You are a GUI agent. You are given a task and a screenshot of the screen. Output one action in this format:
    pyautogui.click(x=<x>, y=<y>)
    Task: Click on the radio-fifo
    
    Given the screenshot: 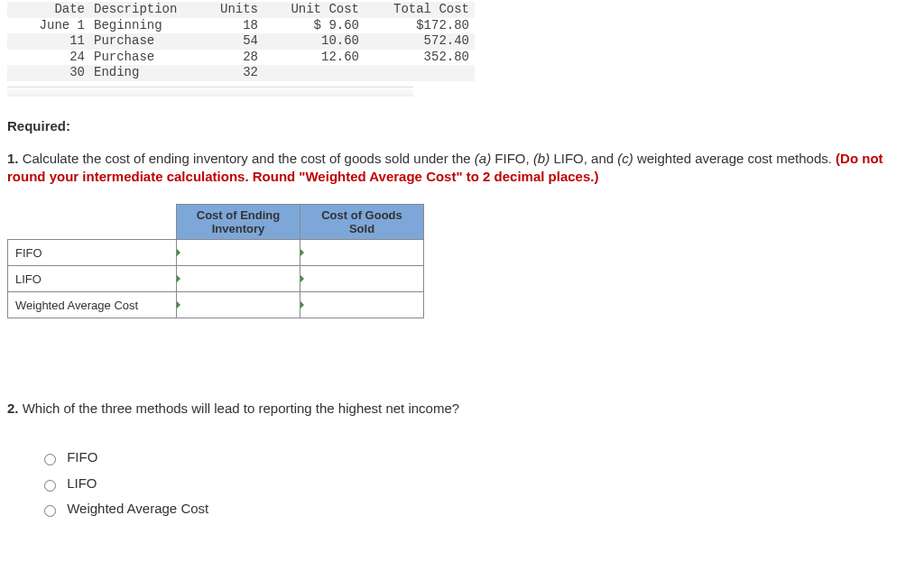 What is the action you would take?
    pyautogui.click(x=51, y=460)
    